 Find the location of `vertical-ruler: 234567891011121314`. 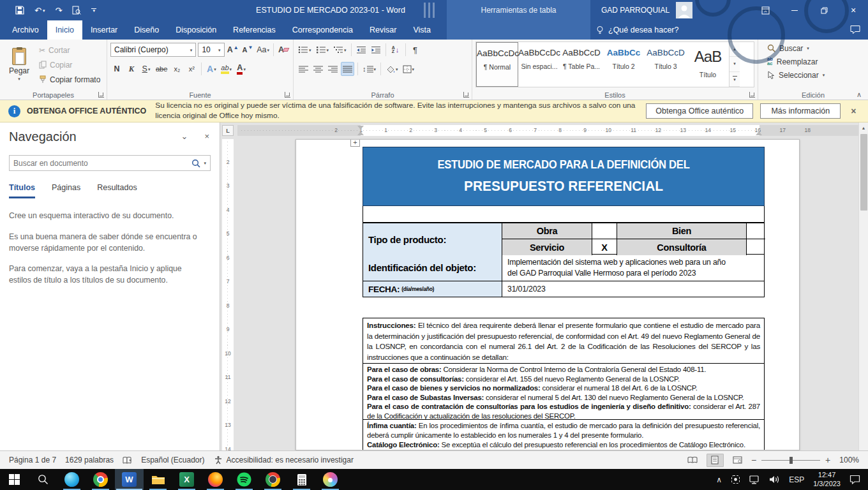

vertical-ruler: 234567891011121314 is located at coordinates (228, 295).